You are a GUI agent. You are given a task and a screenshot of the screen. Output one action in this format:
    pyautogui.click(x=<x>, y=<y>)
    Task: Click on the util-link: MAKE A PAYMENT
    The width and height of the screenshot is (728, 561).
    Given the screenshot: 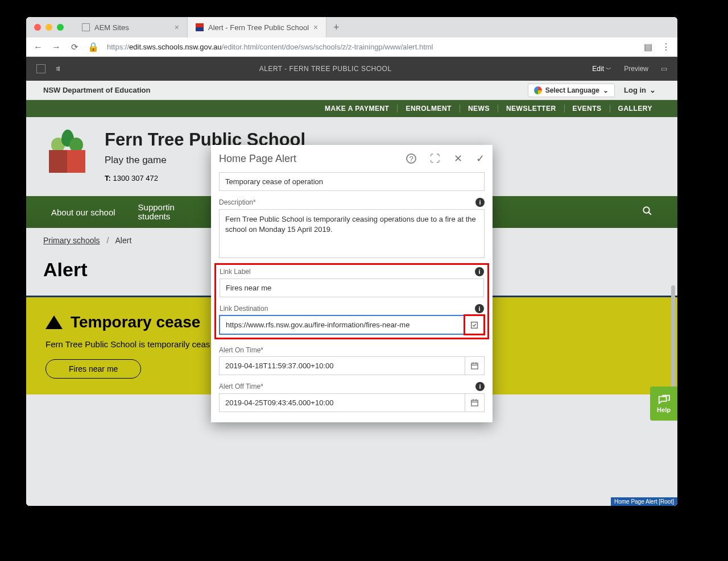 What is the action you would take?
    pyautogui.click(x=357, y=109)
    